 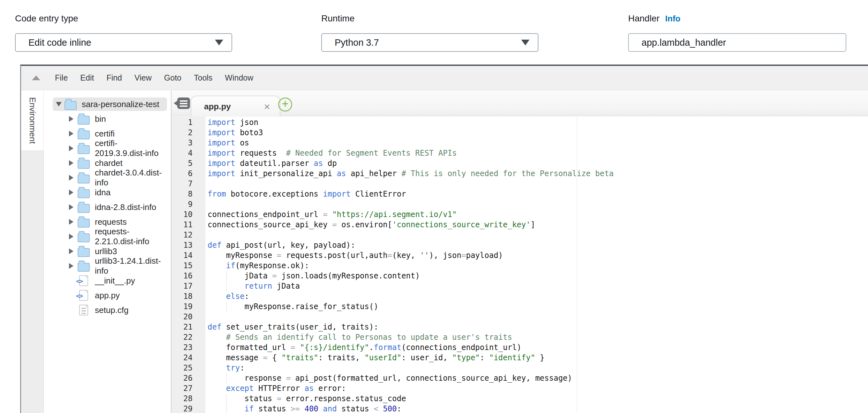 What do you see at coordinates (87, 78) in the screenshot?
I see `menu-edit: Edit` at bounding box center [87, 78].